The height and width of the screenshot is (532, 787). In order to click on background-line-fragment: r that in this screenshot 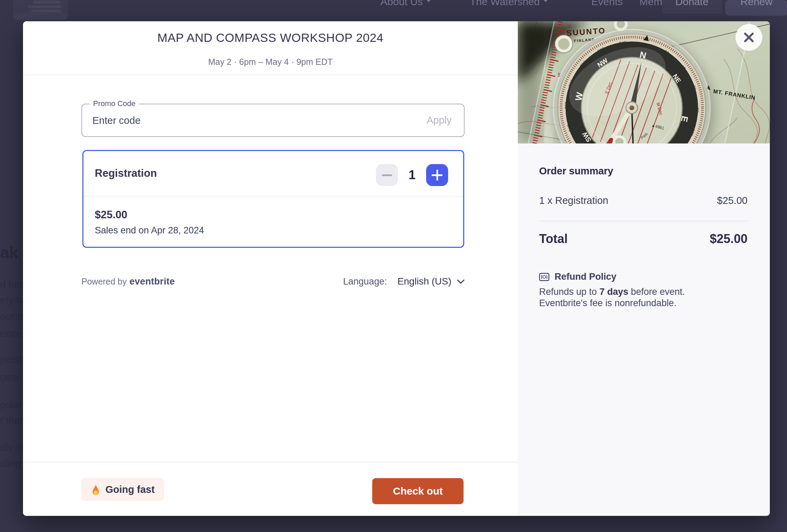, I will do `click(11, 420)`.